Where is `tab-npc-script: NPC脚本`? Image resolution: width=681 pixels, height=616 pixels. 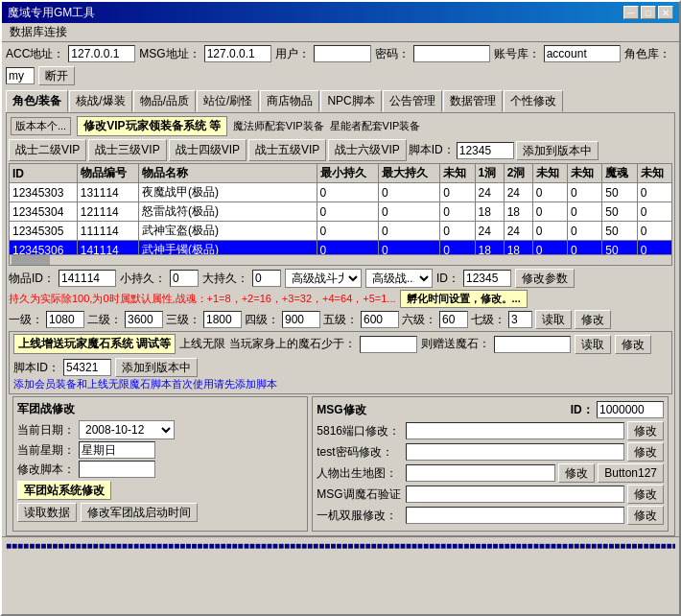
tab-npc-script: NPC脚本 is located at coordinates (351, 102).